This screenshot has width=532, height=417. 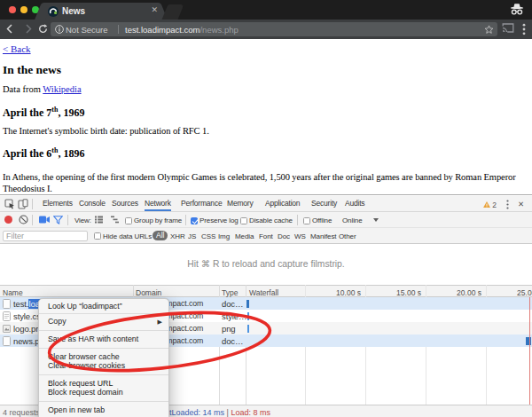 What do you see at coordinates (160, 236) in the screenshot?
I see `filter-all-pill: All` at bounding box center [160, 236].